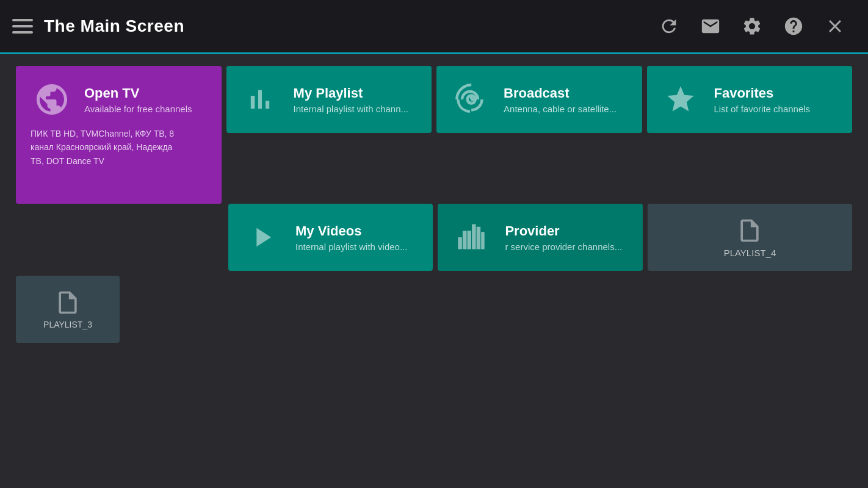 Image resolution: width=868 pixels, height=488 pixels. Describe the element at coordinates (52, 99) in the screenshot. I see `globe-icon` at that location.